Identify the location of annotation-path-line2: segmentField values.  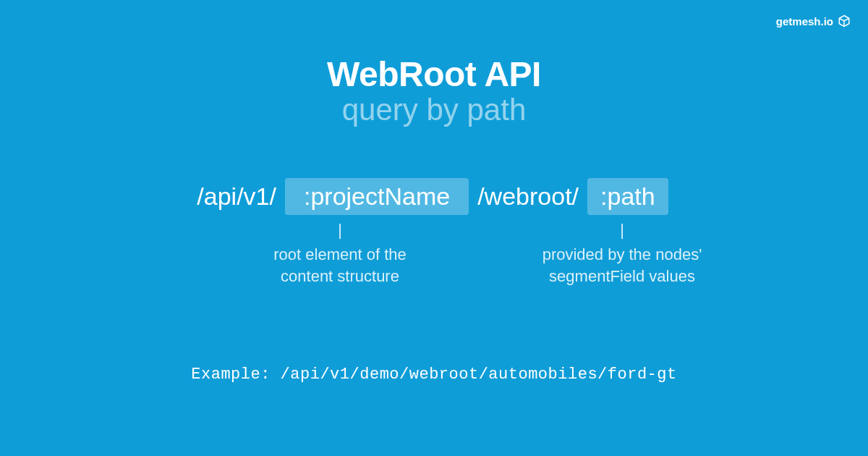
(622, 276).